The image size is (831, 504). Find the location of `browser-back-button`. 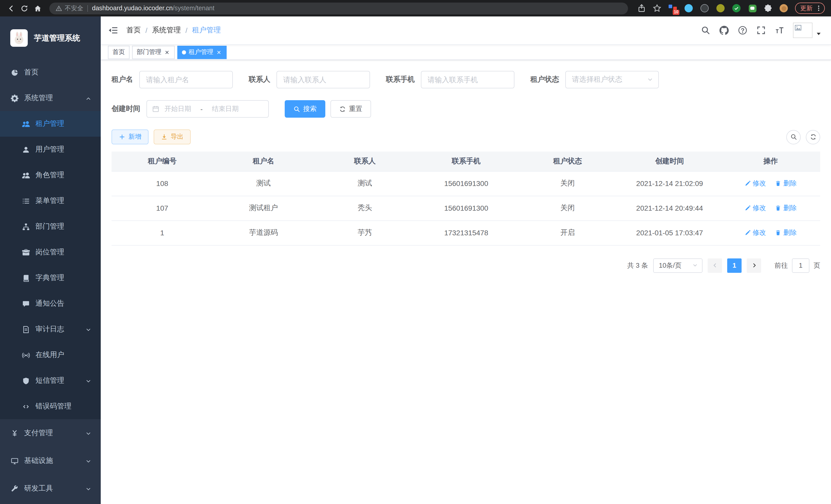

browser-back-button is located at coordinates (11, 8).